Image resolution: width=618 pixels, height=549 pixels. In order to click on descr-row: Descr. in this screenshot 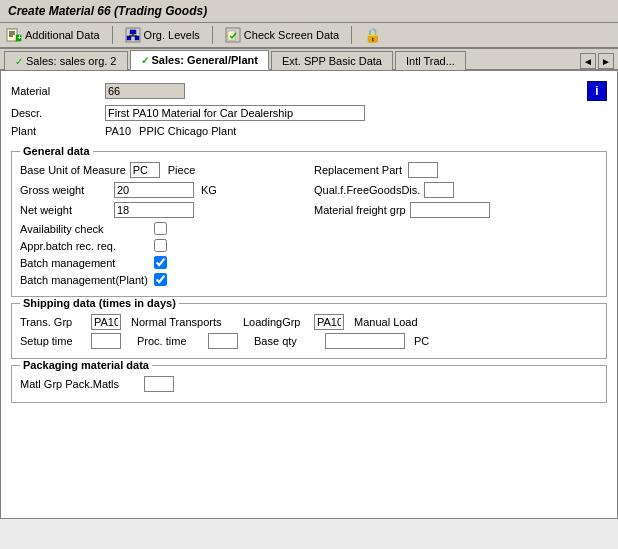, I will do `click(309, 113)`.